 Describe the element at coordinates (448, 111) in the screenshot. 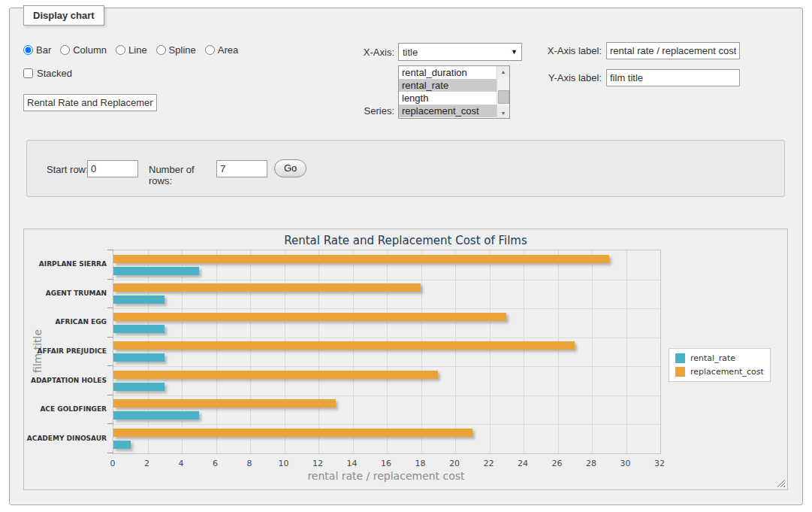

I see `series-option-replacement_cost: replacement_cost` at that location.